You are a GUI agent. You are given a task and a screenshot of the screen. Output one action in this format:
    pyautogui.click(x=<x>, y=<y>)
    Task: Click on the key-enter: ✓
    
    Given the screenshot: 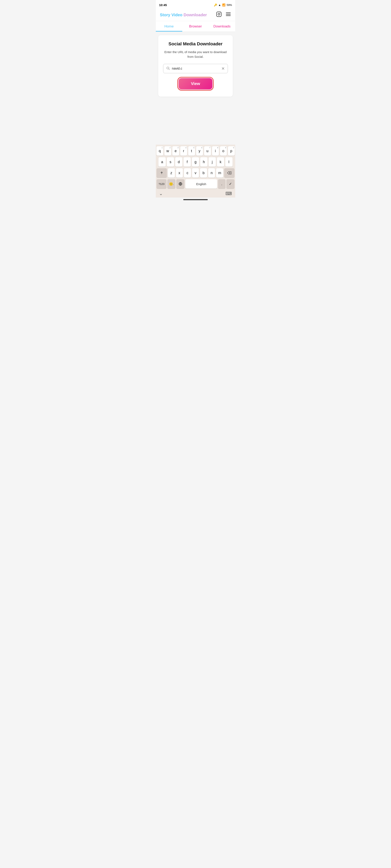 What is the action you would take?
    pyautogui.click(x=230, y=184)
    